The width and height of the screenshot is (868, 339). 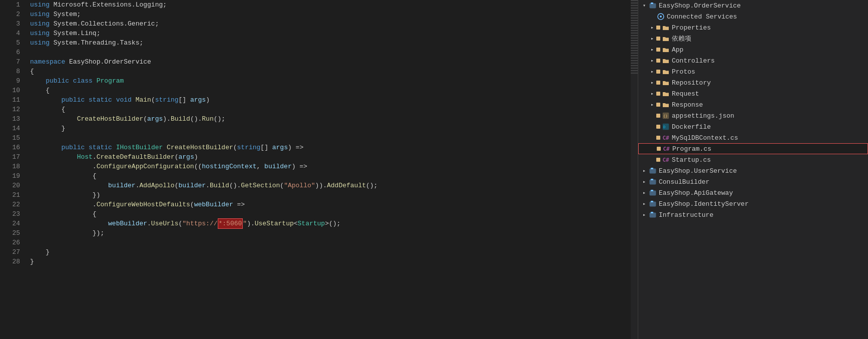 I want to click on tree-item-mysqldbcontext: C#MySqlDBContext.cs, so click(x=753, y=138).